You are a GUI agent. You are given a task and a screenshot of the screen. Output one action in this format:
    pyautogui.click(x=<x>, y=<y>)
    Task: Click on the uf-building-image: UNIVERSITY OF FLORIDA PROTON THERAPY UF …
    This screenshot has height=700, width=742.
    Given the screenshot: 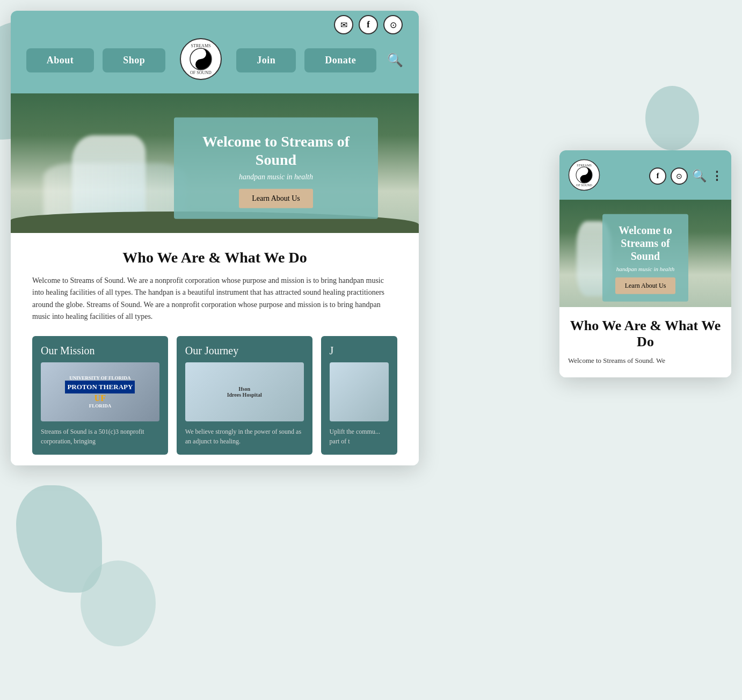 What is the action you would take?
    pyautogui.click(x=100, y=392)
    